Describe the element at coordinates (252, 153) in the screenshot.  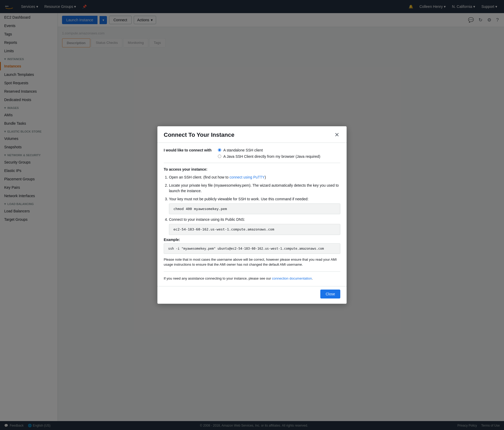
I see `connect-options: I would like to connect with A standalon…` at that location.